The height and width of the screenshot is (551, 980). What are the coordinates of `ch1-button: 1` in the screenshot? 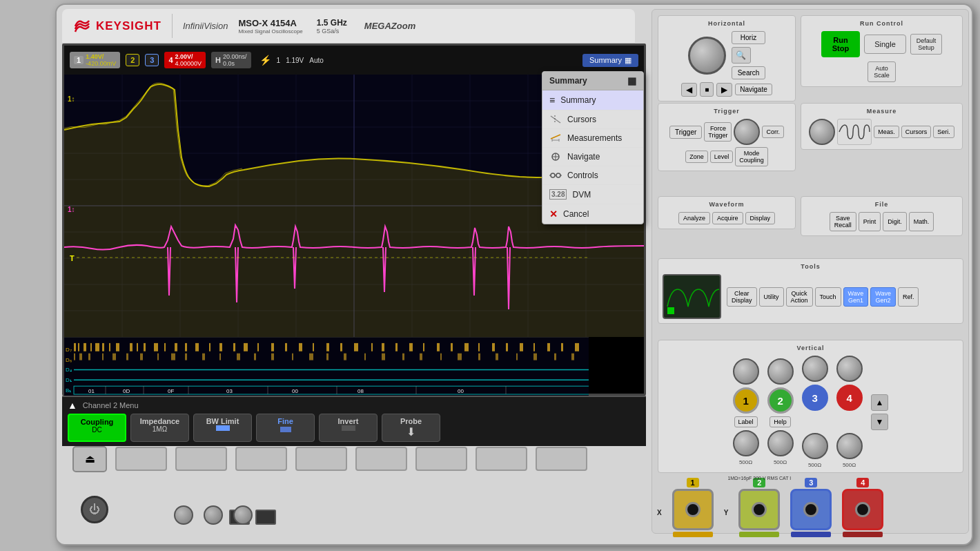 It's located at (746, 400).